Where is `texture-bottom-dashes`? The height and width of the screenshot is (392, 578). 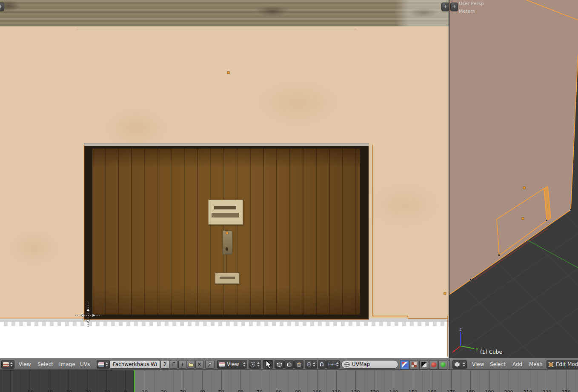 texture-bottom-dashes is located at coordinates (225, 324).